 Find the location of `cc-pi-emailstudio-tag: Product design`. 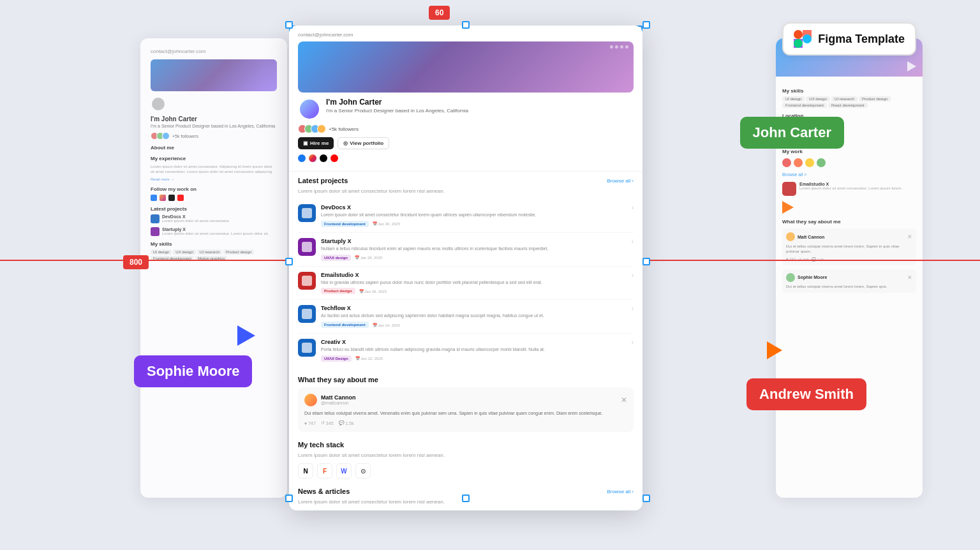

cc-pi-emailstudio-tag: Product design is located at coordinates (338, 291).